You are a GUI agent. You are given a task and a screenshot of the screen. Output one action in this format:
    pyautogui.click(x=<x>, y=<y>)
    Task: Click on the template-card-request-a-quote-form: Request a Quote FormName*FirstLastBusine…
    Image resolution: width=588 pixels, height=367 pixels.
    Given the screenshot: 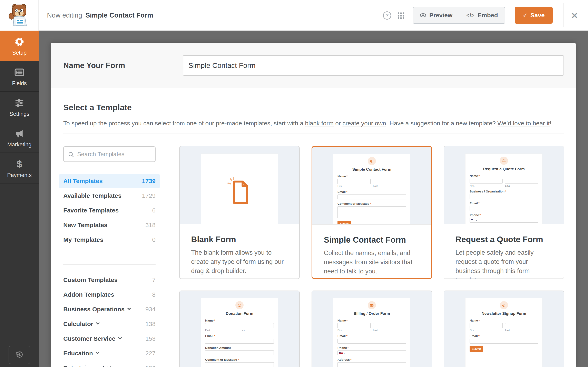 What is the action you would take?
    pyautogui.click(x=504, y=212)
    